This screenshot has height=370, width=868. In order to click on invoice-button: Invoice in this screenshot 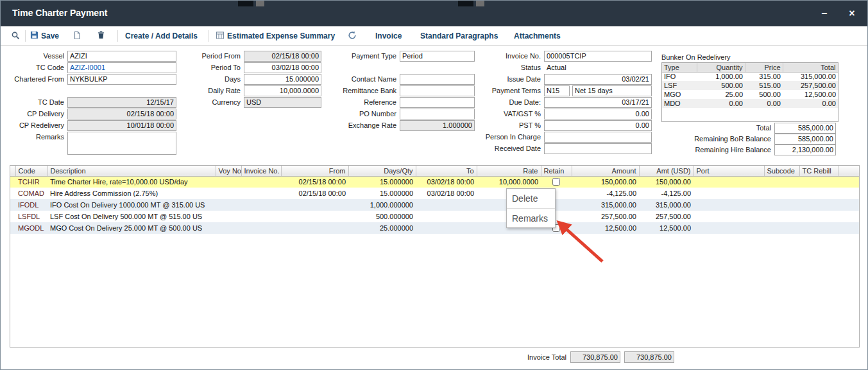, I will do `click(389, 36)`.